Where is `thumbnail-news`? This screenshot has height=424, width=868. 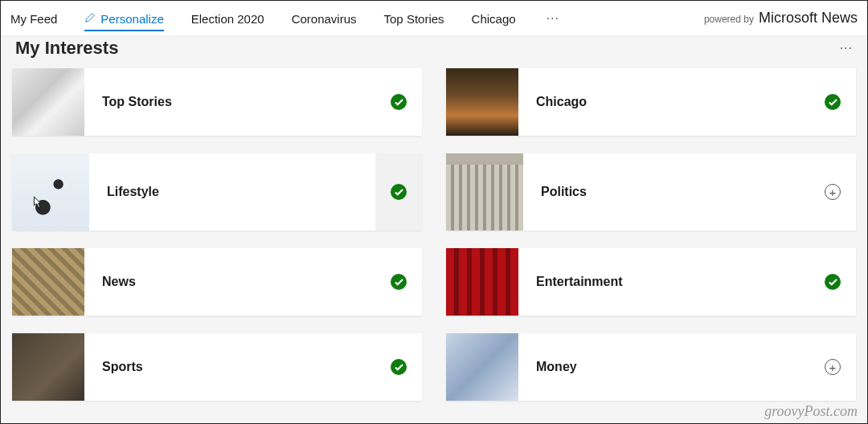
thumbnail-news is located at coordinates (48, 282).